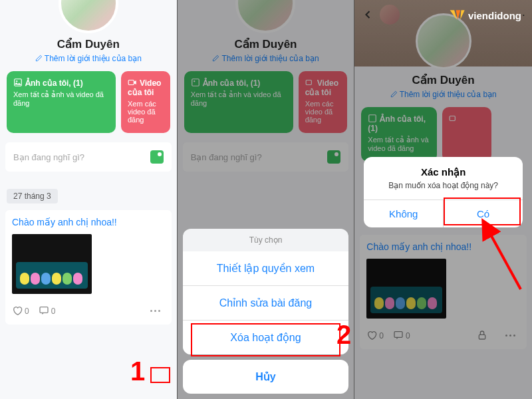  Describe the element at coordinates (443, 169) in the screenshot. I see `alert-title: Xác nhận` at that location.